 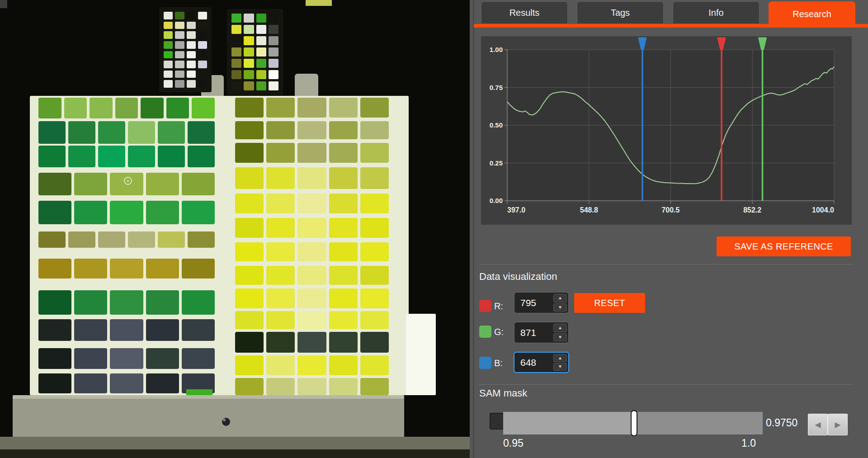 What do you see at coordinates (560, 307) in the screenshot?
I see `red-spin-down-icon: ▼` at bounding box center [560, 307].